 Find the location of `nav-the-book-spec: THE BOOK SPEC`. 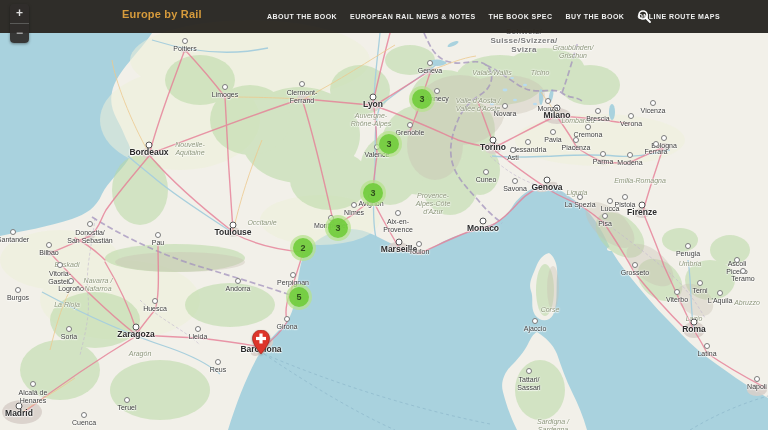

nav-the-book-spec: THE BOOK SPEC is located at coordinates (521, 16).